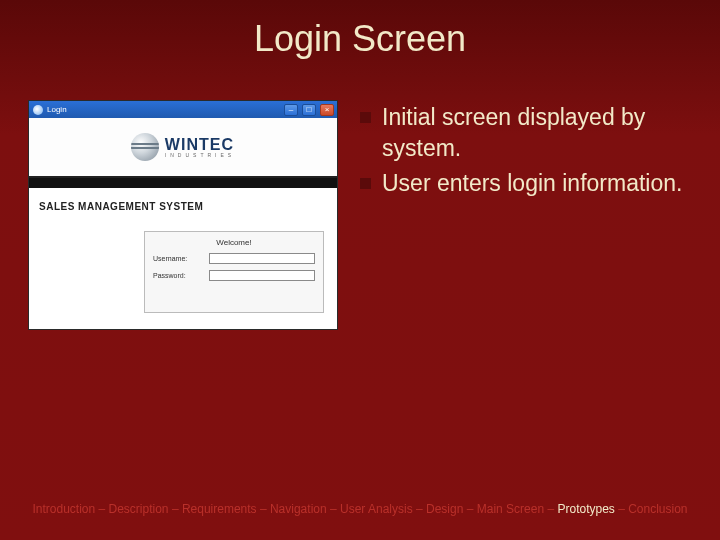 The height and width of the screenshot is (540, 720). What do you see at coordinates (327, 110) in the screenshot?
I see `close-button: ×` at bounding box center [327, 110].